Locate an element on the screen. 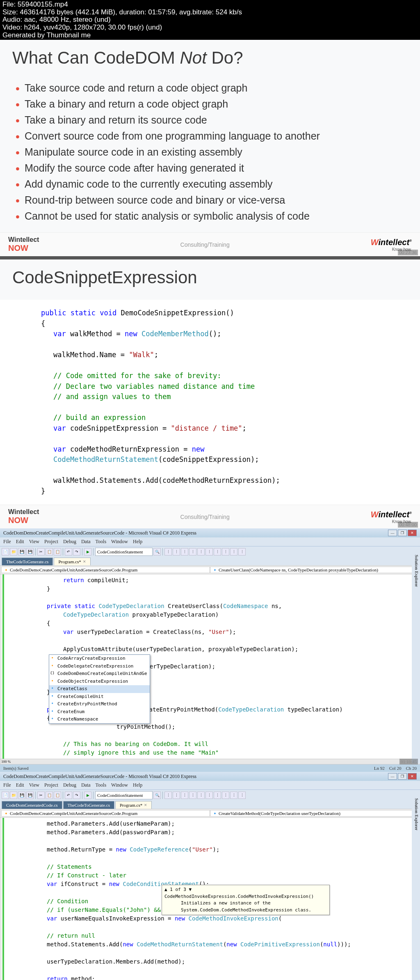  intellisense-item: 🔹CreateEntryPointMethod is located at coordinates (99, 705).